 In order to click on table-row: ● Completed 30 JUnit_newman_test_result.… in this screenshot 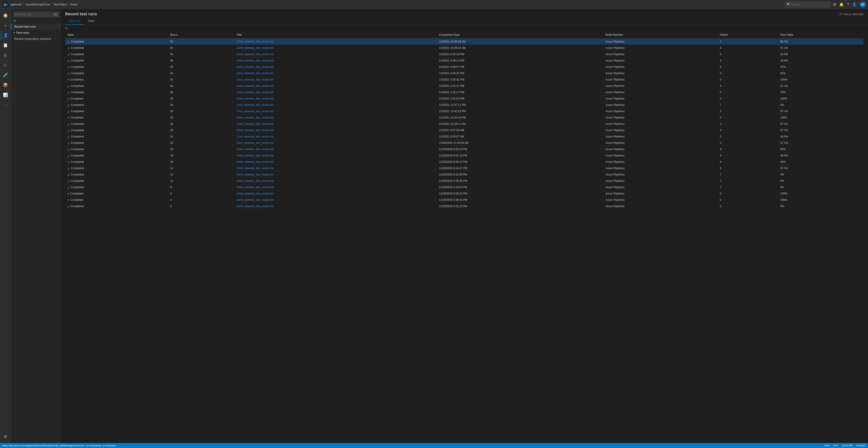, I will do `click(464, 117)`.